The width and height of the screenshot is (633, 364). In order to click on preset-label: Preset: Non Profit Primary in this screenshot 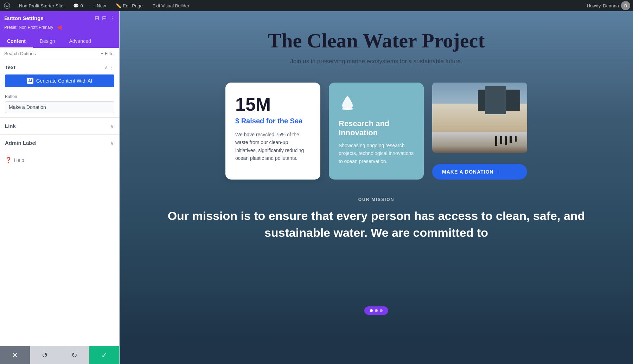, I will do `click(29, 27)`.